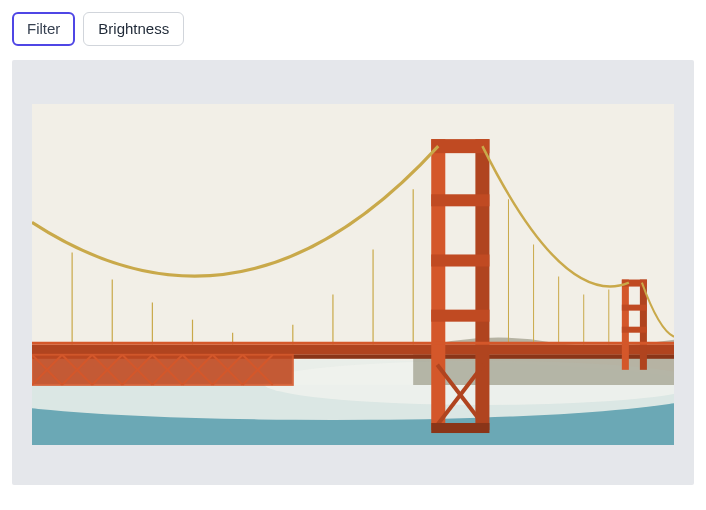 Image resolution: width=706 pixels, height=510 pixels. What do you see at coordinates (134, 29) in the screenshot?
I see `tab-brightness: Brightness` at bounding box center [134, 29].